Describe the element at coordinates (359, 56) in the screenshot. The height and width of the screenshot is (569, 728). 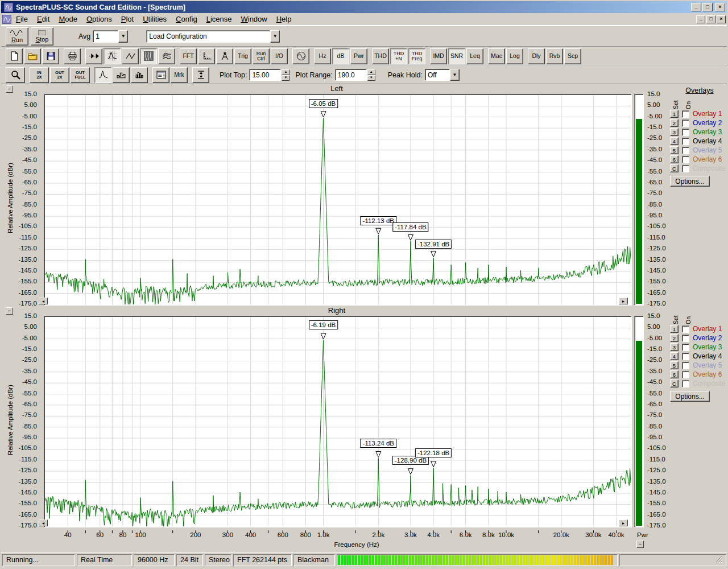
I see `power-spectrum-button: Pwr` at that location.